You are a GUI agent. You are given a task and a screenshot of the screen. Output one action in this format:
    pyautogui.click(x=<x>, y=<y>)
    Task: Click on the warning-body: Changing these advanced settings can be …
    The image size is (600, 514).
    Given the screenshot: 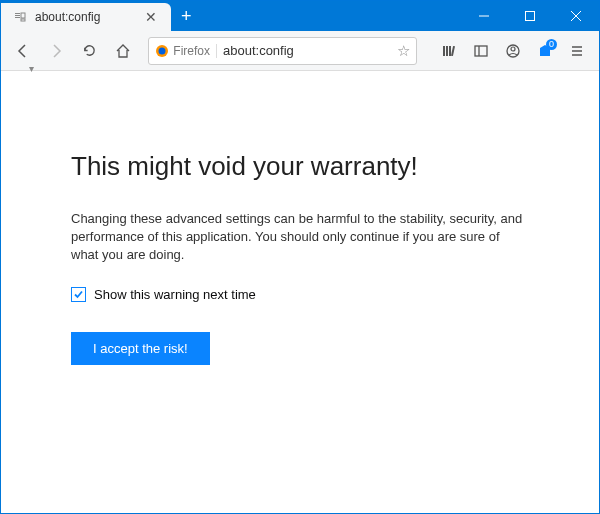 What is the action you would take?
    pyautogui.click(x=300, y=238)
    